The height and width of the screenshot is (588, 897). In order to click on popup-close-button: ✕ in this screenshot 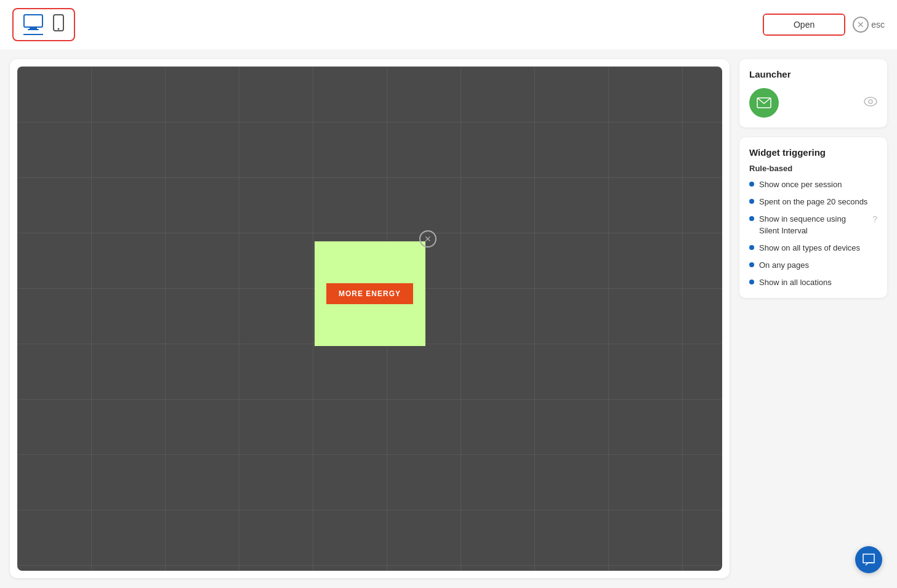, I will do `click(428, 239)`.